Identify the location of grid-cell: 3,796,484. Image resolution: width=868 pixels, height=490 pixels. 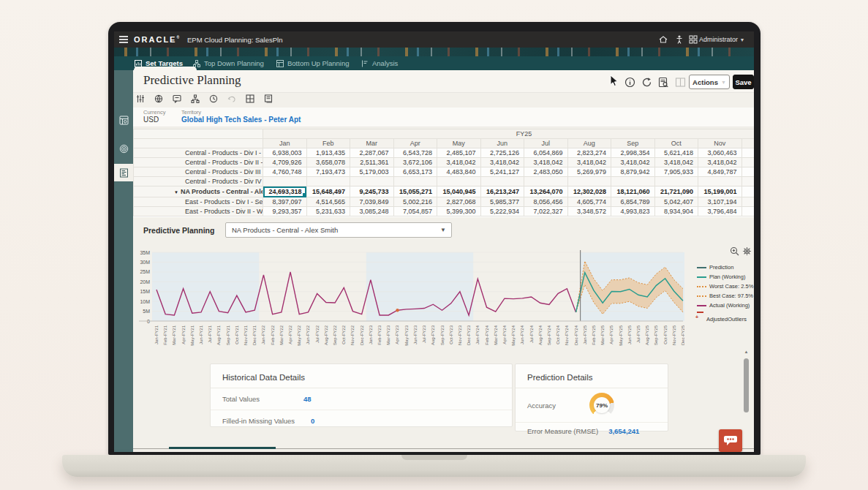
(720, 212).